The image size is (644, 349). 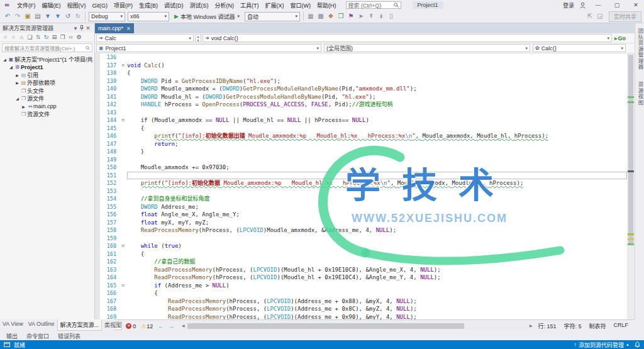 What do you see at coordinates (631, 186) in the screenshot?
I see `vertical-scrollbar` at bounding box center [631, 186].